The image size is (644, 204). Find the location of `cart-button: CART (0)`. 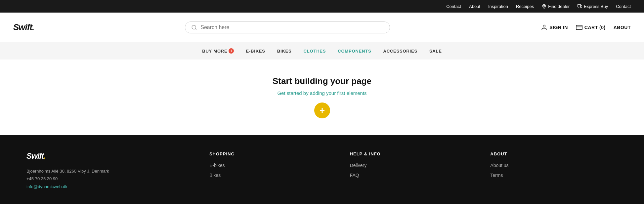

cart-button: CART (0) is located at coordinates (591, 27).